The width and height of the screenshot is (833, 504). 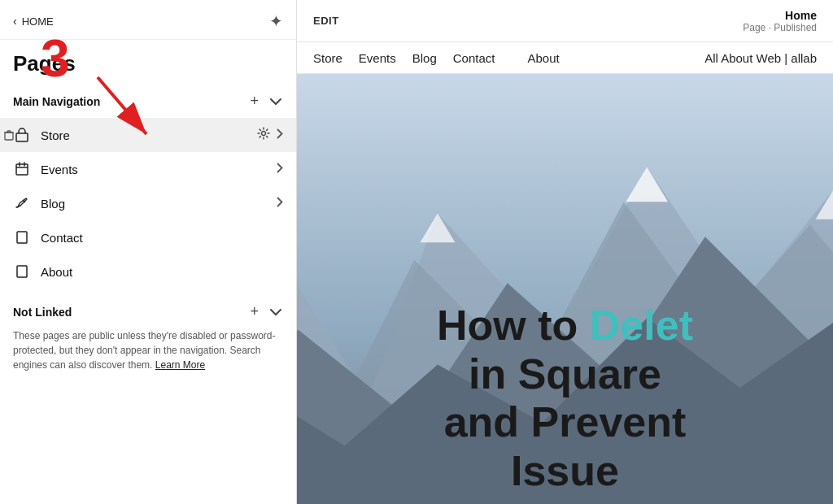 What do you see at coordinates (22, 272) in the screenshot?
I see `about-icon` at bounding box center [22, 272].